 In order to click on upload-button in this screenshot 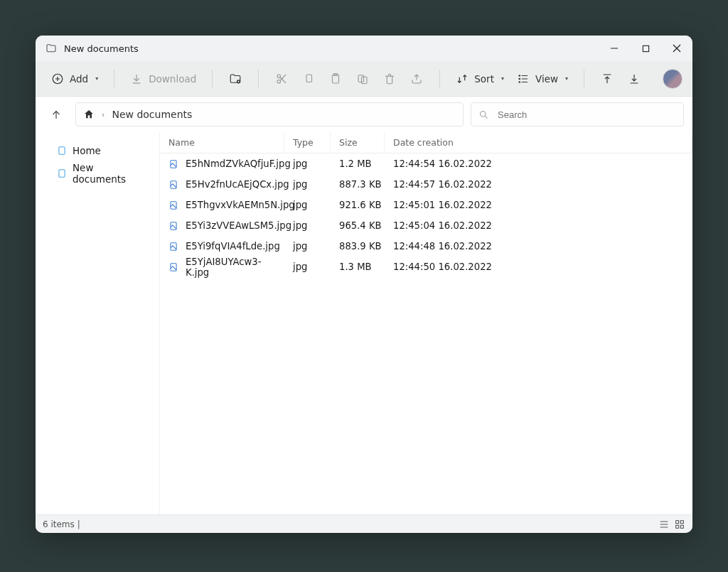, I will do `click(607, 79)`.